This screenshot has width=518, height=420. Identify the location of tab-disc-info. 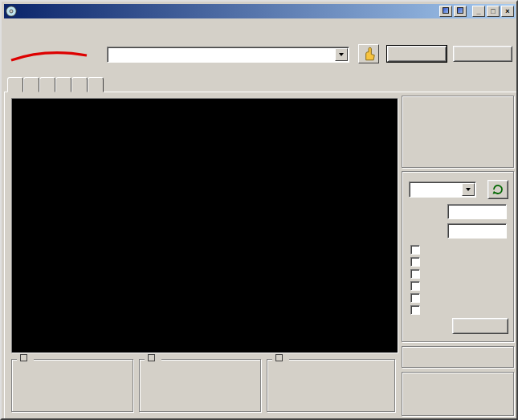
(47, 85).